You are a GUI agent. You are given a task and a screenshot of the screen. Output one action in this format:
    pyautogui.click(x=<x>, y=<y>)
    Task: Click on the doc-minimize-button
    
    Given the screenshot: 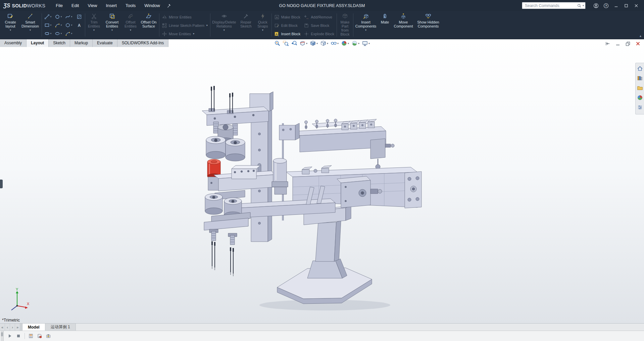 What is the action you would take?
    pyautogui.click(x=618, y=44)
    